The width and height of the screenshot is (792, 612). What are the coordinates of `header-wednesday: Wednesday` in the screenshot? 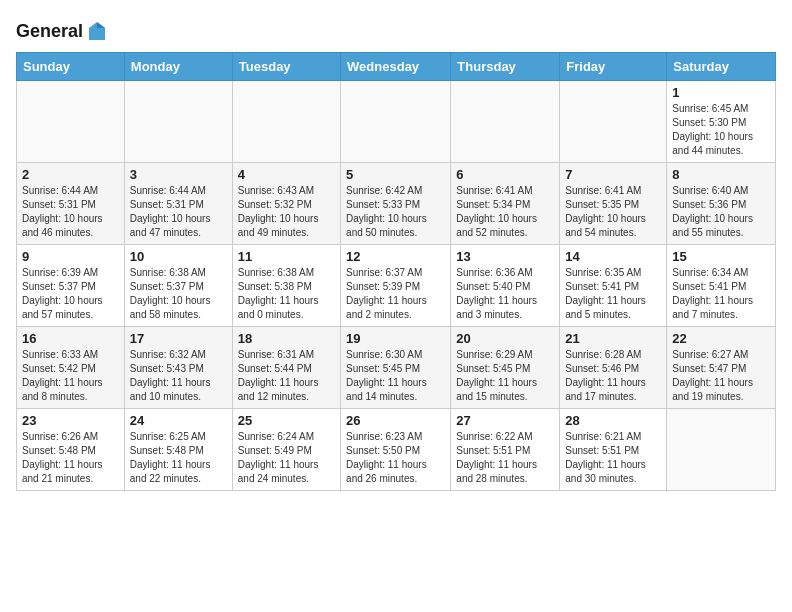 It's located at (396, 67).